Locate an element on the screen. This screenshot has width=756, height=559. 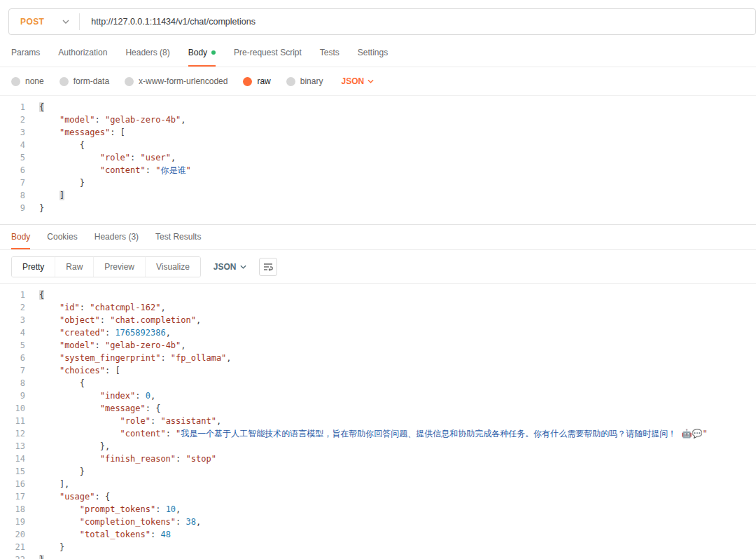
request-url-bar: POST is located at coordinates (382, 22).